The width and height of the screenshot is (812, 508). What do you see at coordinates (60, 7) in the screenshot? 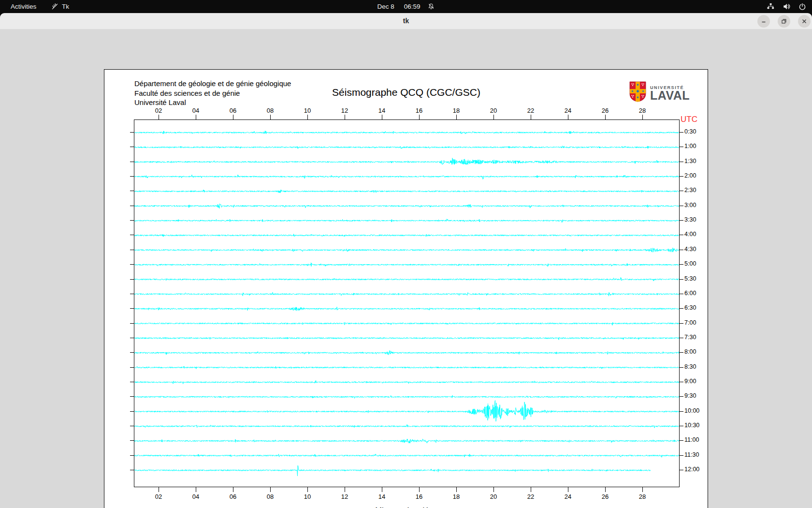
I see `app-indicator: Tk` at bounding box center [60, 7].